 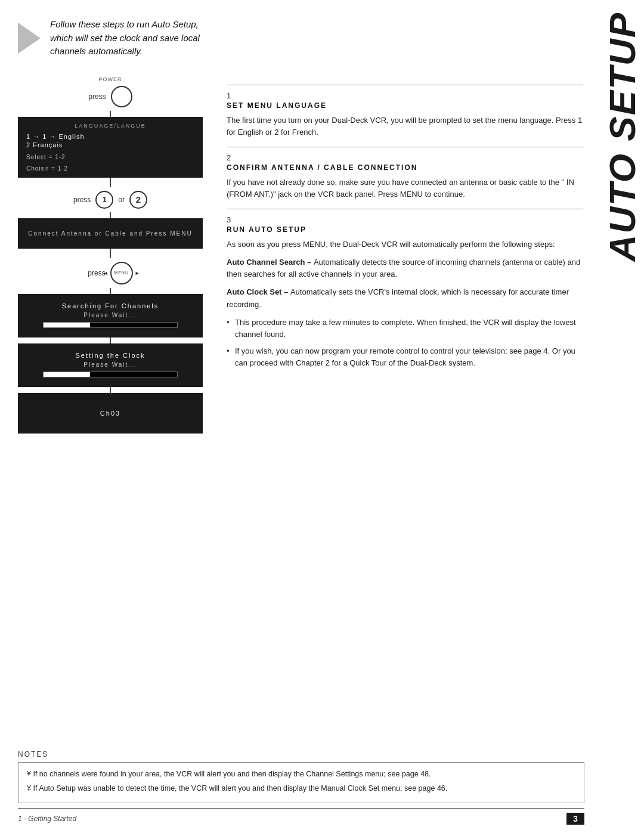 What do you see at coordinates (405, 244) in the screenshot?
I see `step3-intro: As soon as you press MENU, the Dual-Deck…` at bounding box center [405, 244].